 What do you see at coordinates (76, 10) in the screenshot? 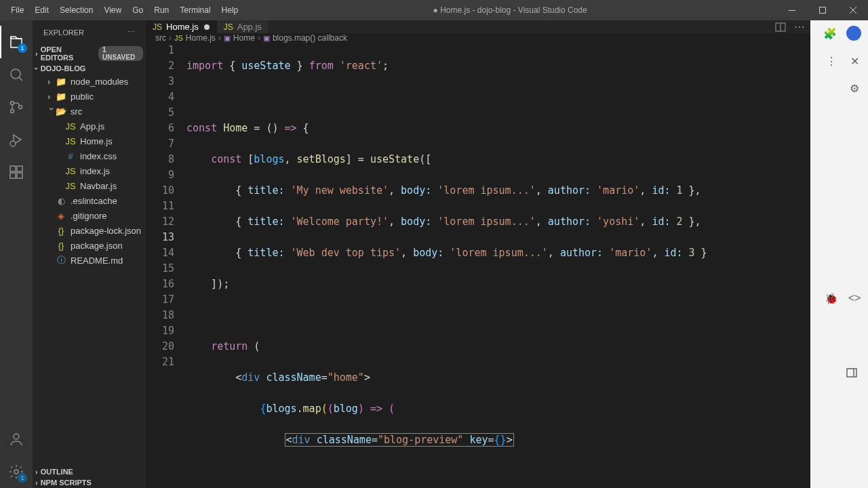
I see `menu-selection: Selection` at bounding box center [76, 10].